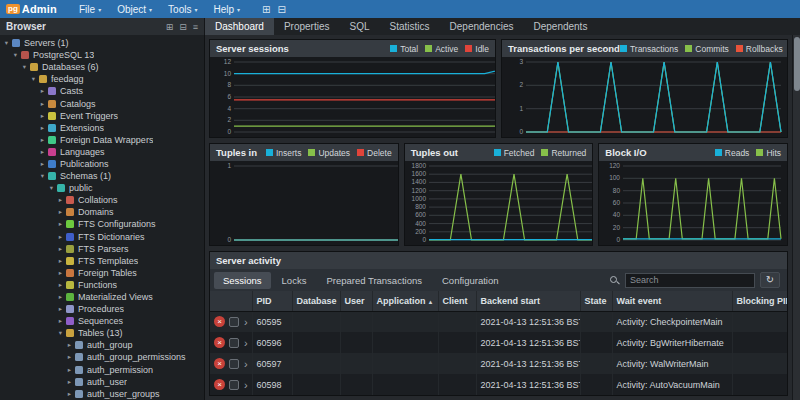  What do you see at coordinates (102, 200) in the screenshot?
I see `tree-item-collations: ▸Collations` at bounding box center [102, 200].